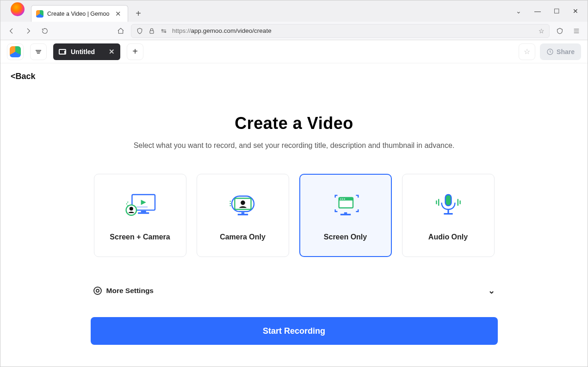 The image size is (588, 367). What do you see at coordinates (294, 331) in the screenshot?
I see `start-recording-button: Start Recording` at bounding box center [294, 331].